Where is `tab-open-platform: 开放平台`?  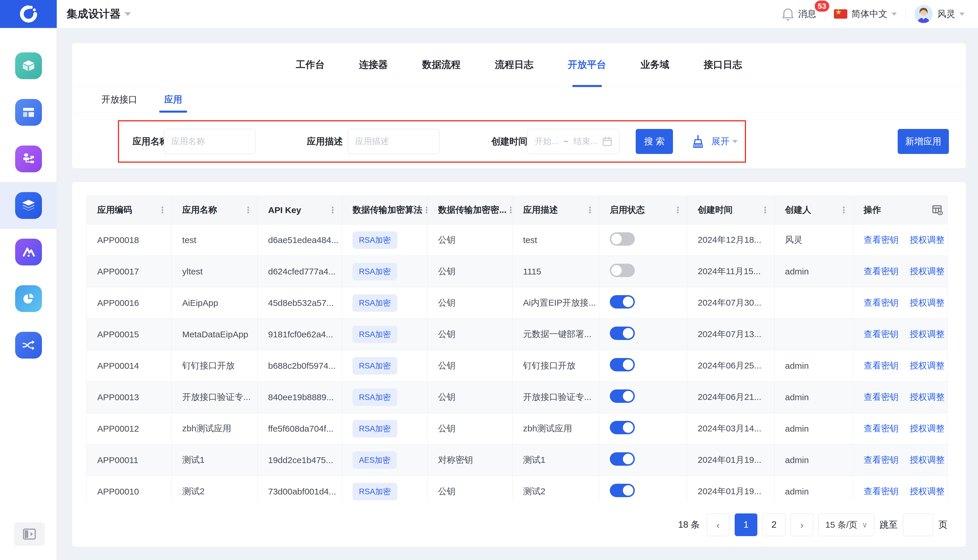 tab-open-platform: 开放平台 is located at coordinates (587, 65).